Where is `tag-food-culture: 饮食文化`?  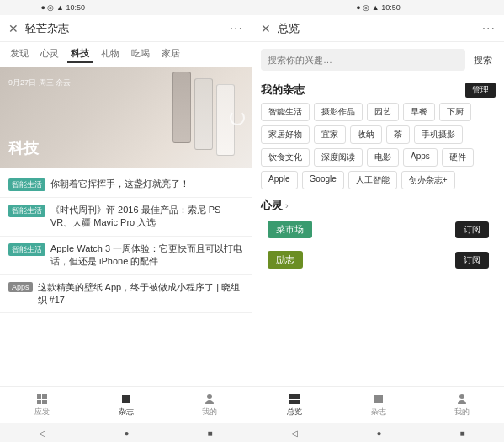
tag-food-culture: 饮食文化 is located at coordinates (285, 157).